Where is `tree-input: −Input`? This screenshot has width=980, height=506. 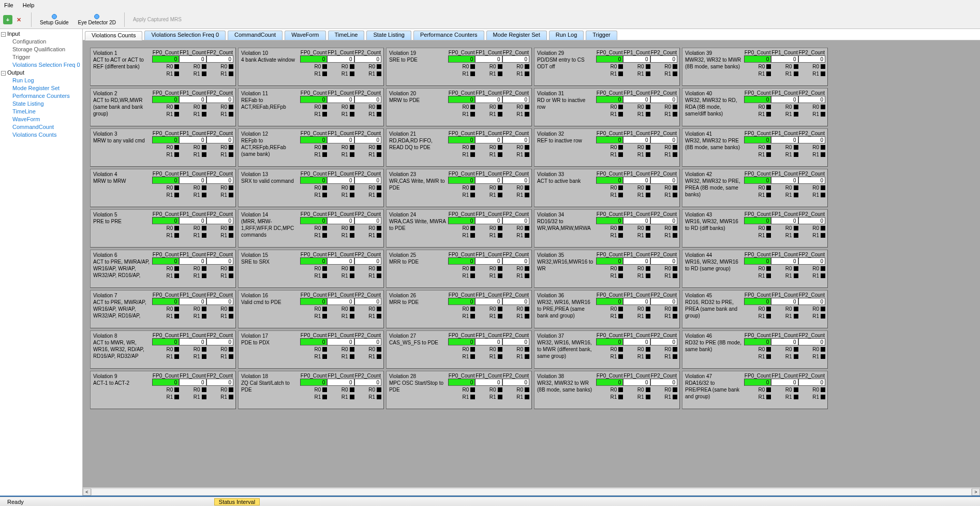 tree-input: −Input is located at coordinates (41, 34).